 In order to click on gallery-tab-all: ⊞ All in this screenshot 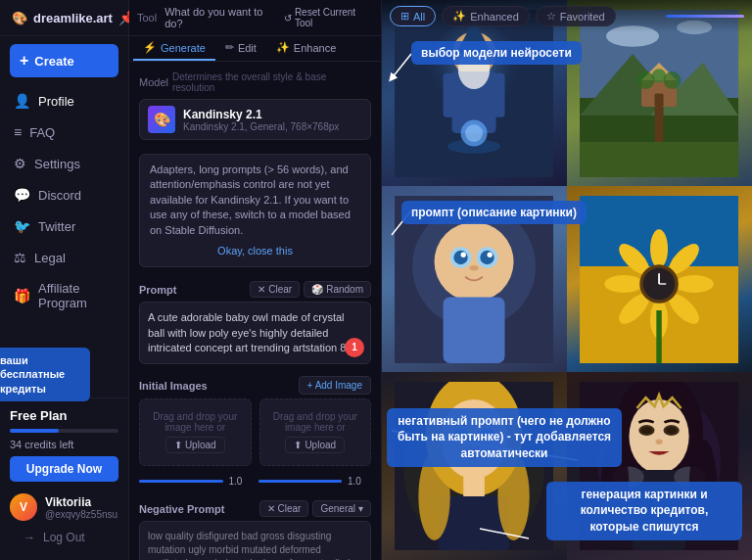, I will do `click(413, 16)`.